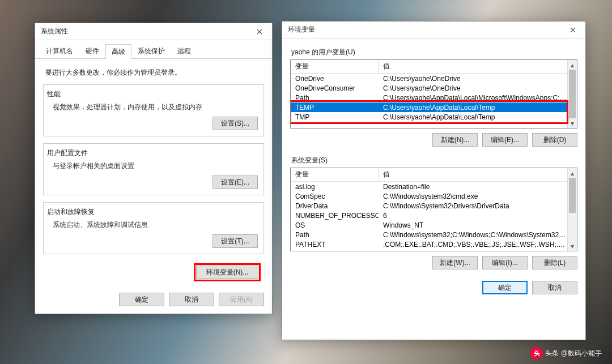  Describe the element at coordinates (434, 94) in the screenshot. I see `user-variables-table: 变量 值 OneDriveC:\Users\yaohe\OneDriveOneD…` at that location.